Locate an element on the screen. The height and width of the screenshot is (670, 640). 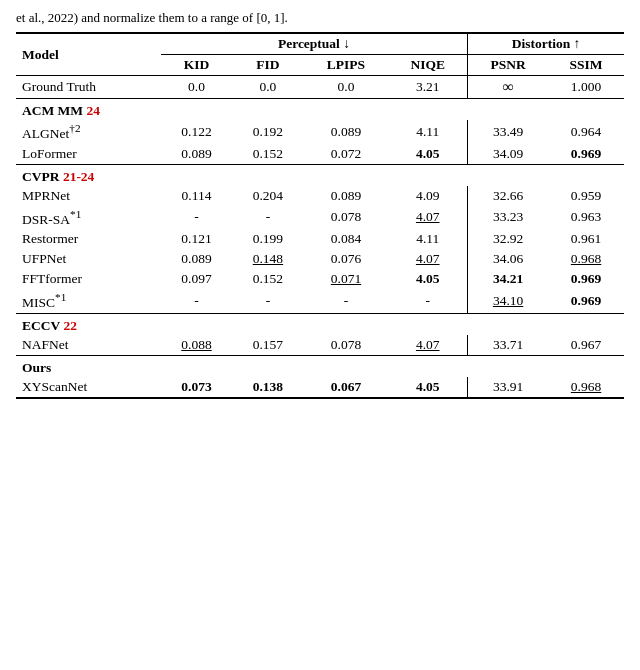
table-cell: 0.138 is located at coordinates (268, 388).